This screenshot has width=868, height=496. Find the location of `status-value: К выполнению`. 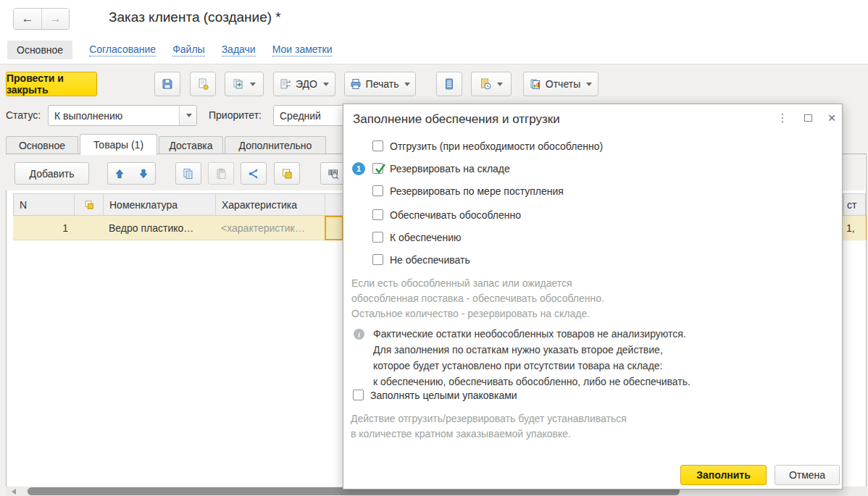

status-value: К выполнению is located at coordinates (114, 116).